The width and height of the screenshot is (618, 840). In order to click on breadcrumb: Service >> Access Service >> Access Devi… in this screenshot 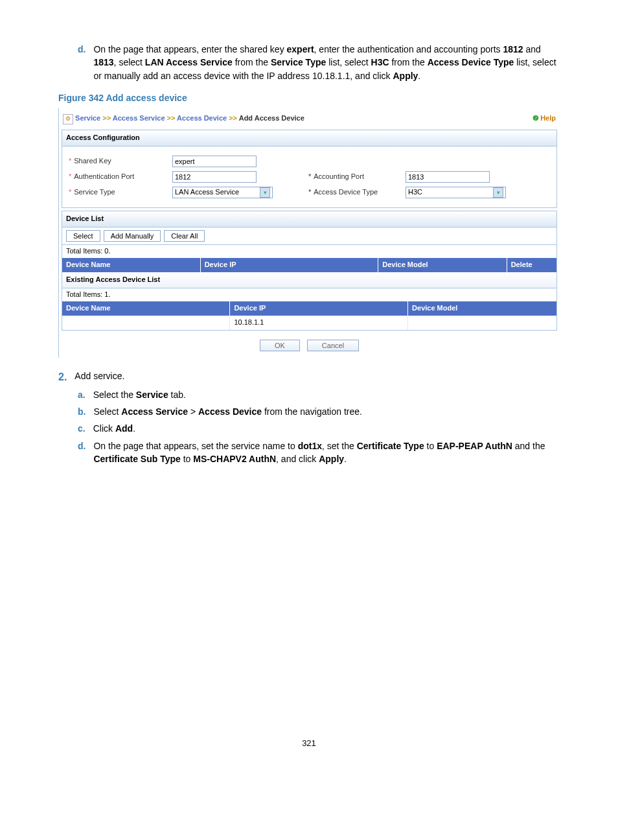, I will do `click(190, 118)`.